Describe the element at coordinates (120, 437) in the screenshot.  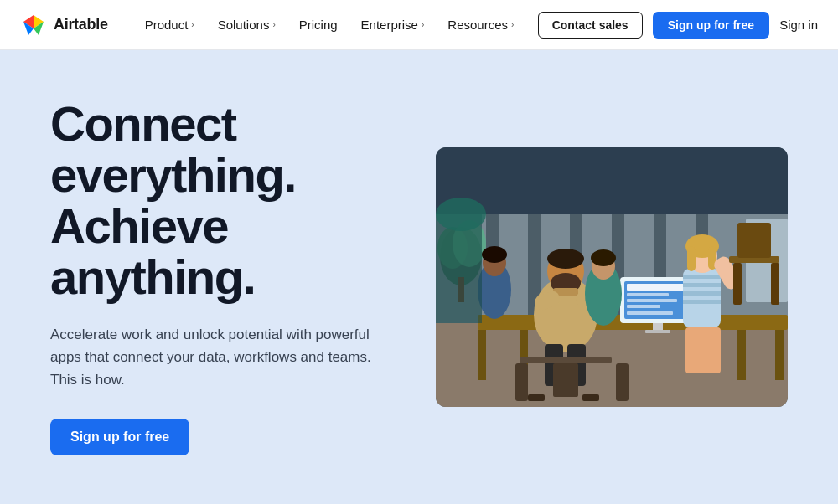
I see `hero-signup-button: Sign up for free` at that location.